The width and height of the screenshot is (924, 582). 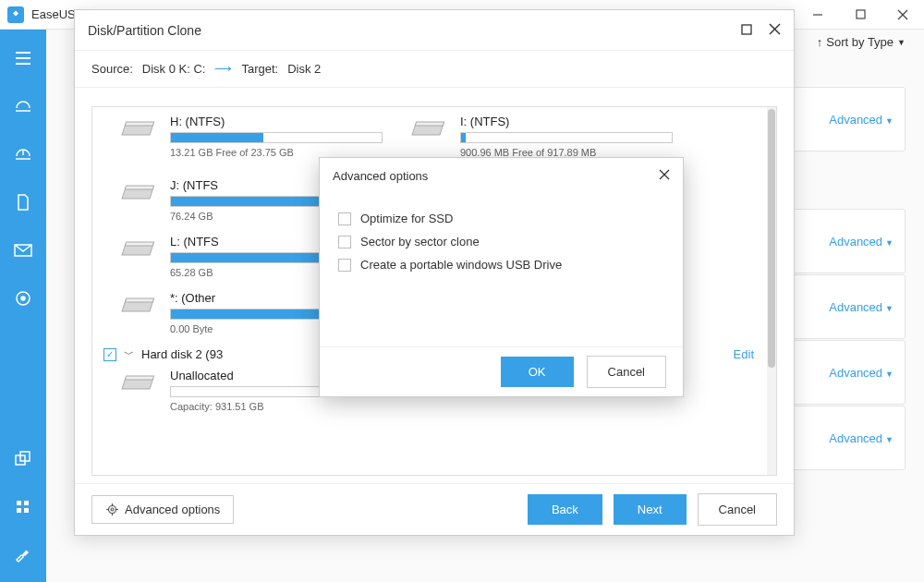 What do you see at coordinates (501, 242) in the screenshot?
I see `option-sector-clone: Sector by sector clone` at bounding box center [501, 242].